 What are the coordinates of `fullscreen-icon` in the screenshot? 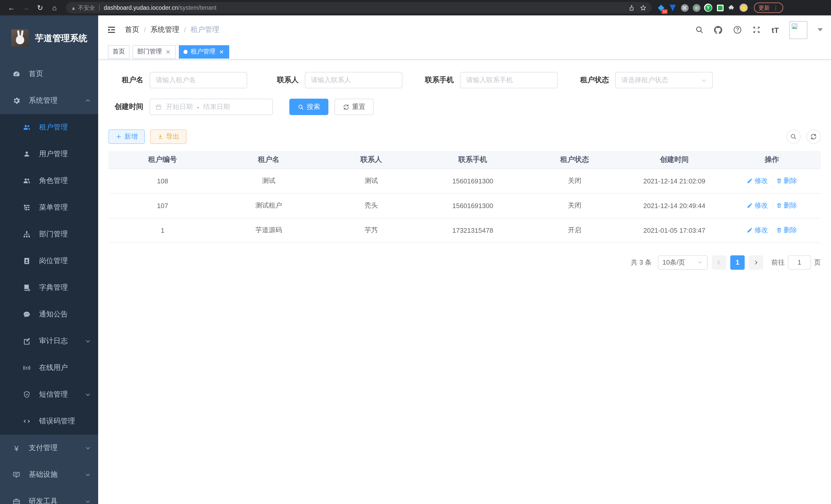 It's located at (756, 30).